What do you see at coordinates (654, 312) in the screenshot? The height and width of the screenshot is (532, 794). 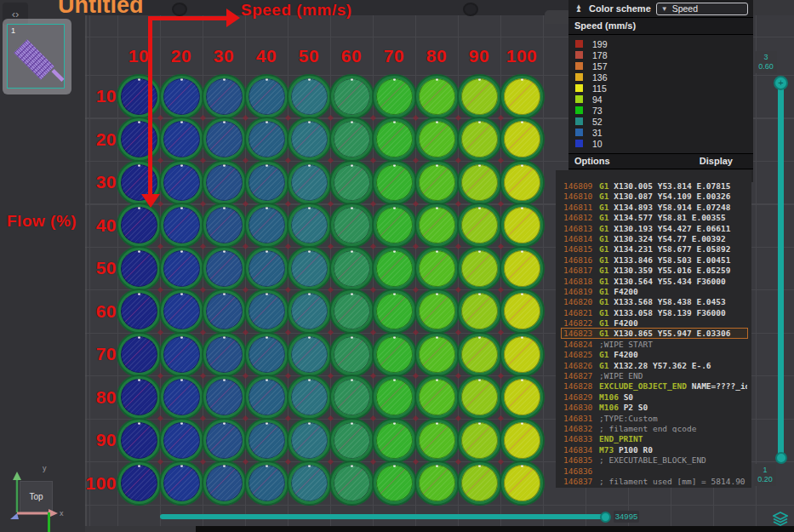 I see `gcode-line: 146821G1 X133.058 Y58.139 F36000` at bounding box center [654, 312].